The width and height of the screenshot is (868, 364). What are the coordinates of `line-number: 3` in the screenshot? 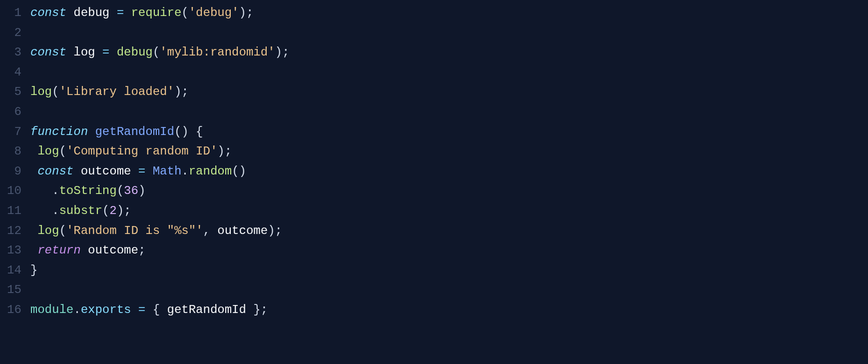 It's located at (14, 52).